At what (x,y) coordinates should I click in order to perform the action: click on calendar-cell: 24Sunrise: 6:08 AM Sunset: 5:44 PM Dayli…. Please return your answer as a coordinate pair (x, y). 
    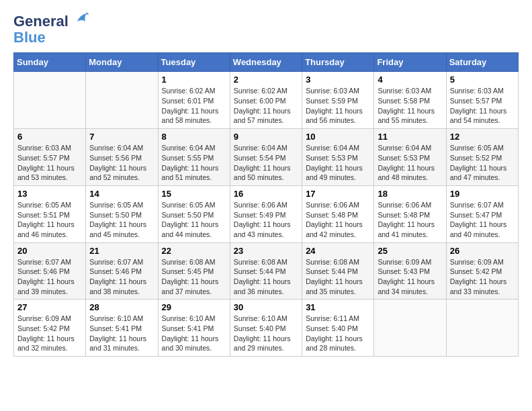
    Looking at the image, I should click on (339, 271).